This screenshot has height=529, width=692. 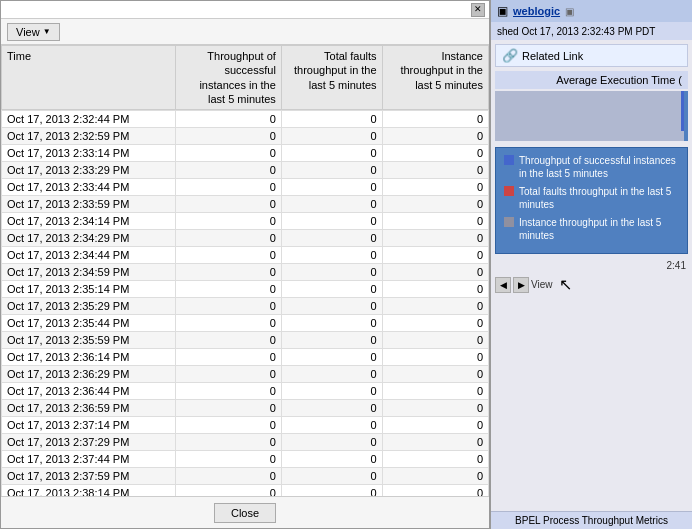 I want to click on table-row: Oct 17, 2013 2:38:14 PM000, so click(x=246, y=490).